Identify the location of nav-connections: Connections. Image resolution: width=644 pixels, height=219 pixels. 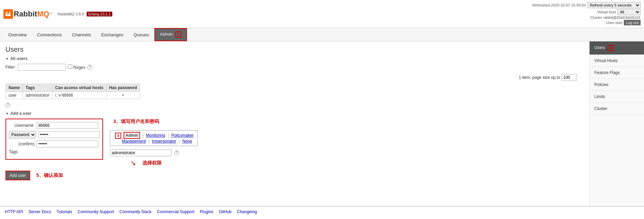
(49, 35).